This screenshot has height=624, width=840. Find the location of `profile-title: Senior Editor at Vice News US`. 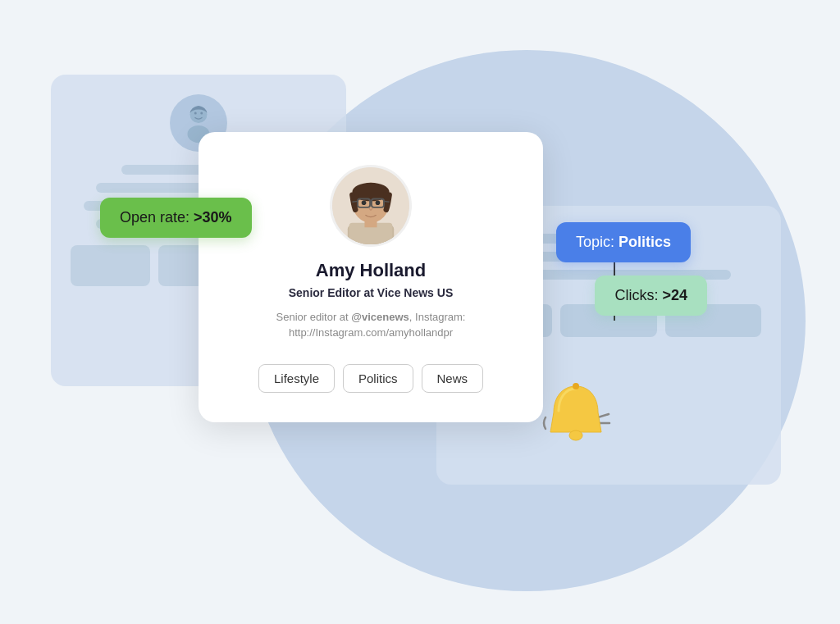

profile-title: Senior Editor at Vice News US is located at coordinates (371, 293).